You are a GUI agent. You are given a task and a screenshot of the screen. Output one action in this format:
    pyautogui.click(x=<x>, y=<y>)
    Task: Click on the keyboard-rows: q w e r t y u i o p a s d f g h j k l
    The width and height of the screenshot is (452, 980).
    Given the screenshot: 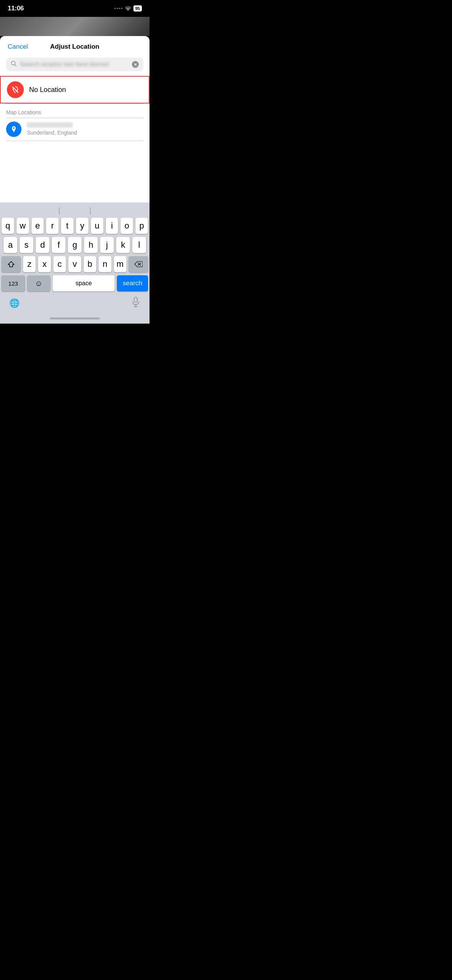 What is the action you would take?
    pyautogui.click(x=75, y=254)
    